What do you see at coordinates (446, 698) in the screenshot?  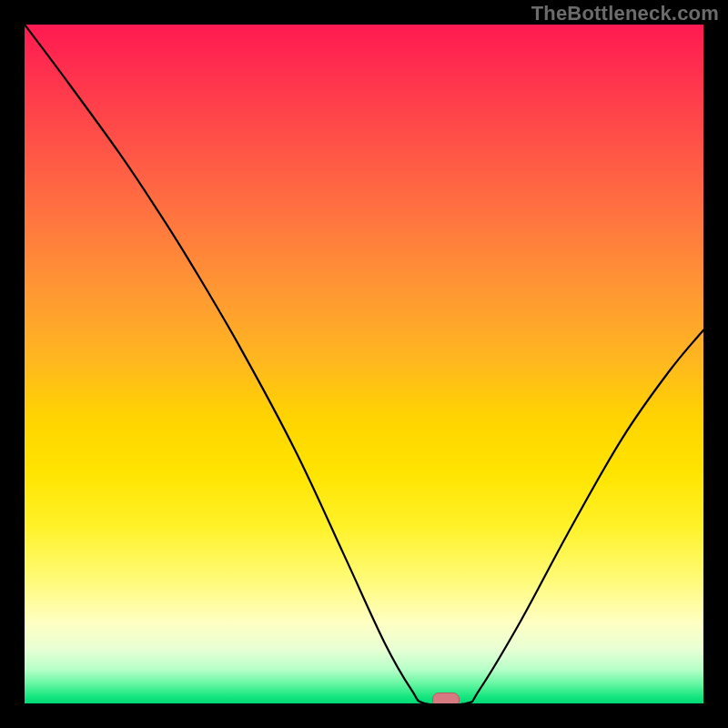 I see `optimum-marker` at bounding box center [446, 698].